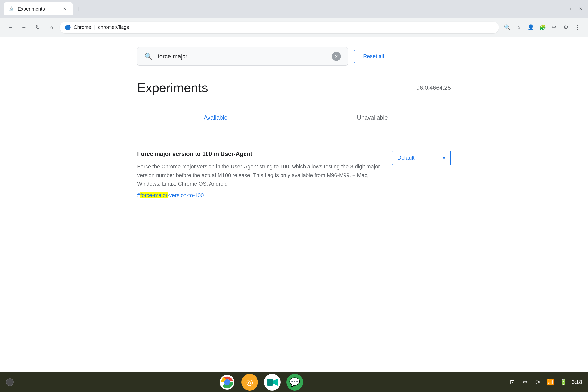 Image resolution: width=588 pixels, height=392 pixels. I want to click on page-title: Experiments, so click(173, 88).